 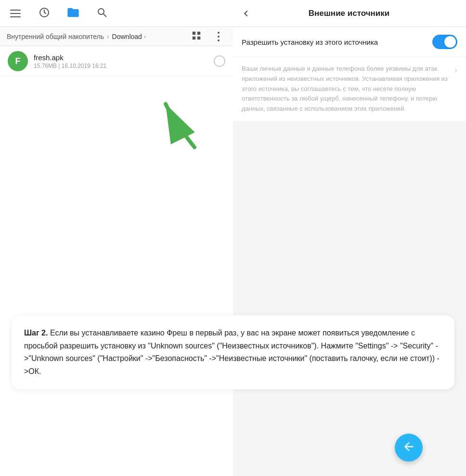 I want to click on folder-button, so click(x=73, y=13).